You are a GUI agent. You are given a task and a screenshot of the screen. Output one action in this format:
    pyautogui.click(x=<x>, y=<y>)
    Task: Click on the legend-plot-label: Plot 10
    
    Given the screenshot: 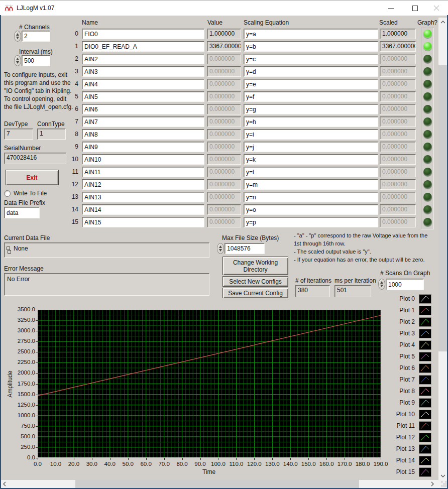 What is the action you would take?
    pyautogui.click(x=401, y=415)
    